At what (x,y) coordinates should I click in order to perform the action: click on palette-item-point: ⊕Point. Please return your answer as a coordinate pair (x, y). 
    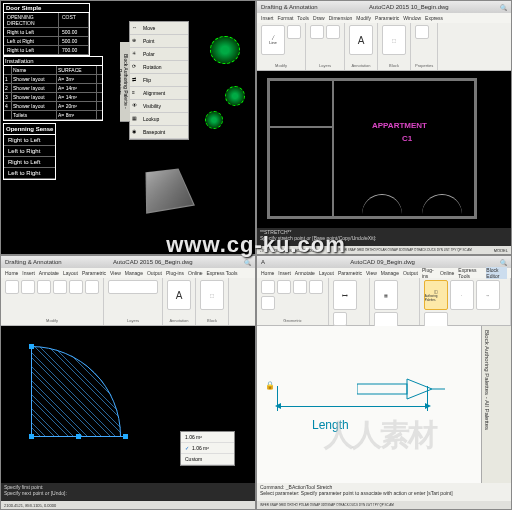
    Looking at the image, I should click on (159, 42).